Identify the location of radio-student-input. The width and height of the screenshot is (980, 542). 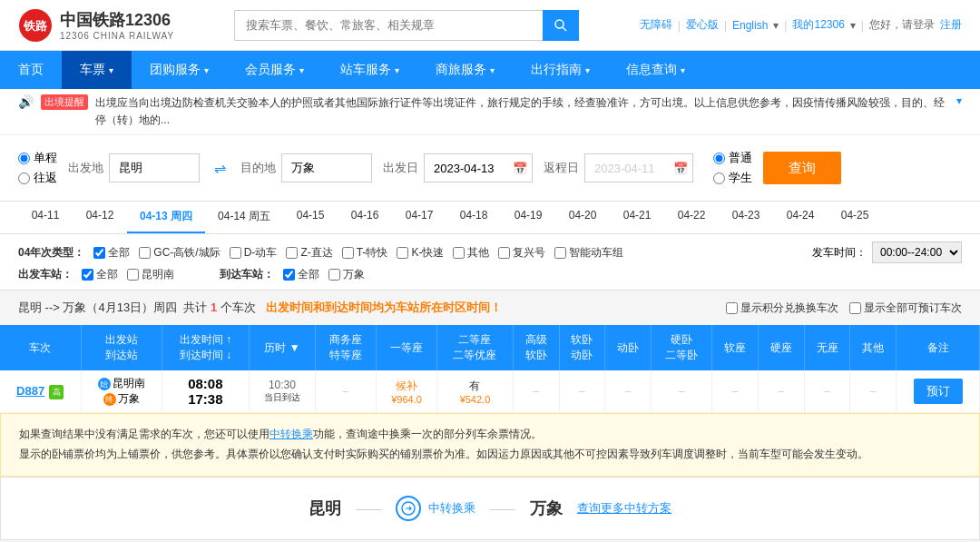
(719, 178).